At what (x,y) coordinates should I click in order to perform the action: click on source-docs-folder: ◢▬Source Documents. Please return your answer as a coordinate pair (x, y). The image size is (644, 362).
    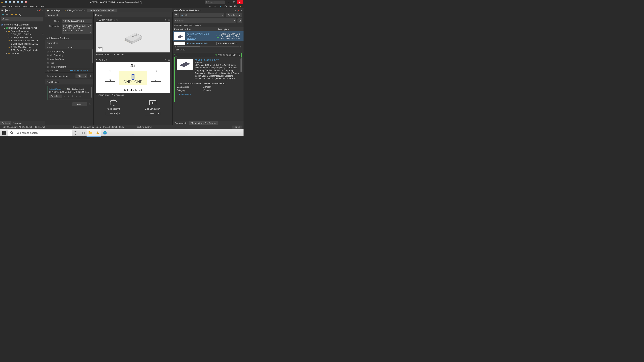
    Looking at the image, I should click on (22, 31).